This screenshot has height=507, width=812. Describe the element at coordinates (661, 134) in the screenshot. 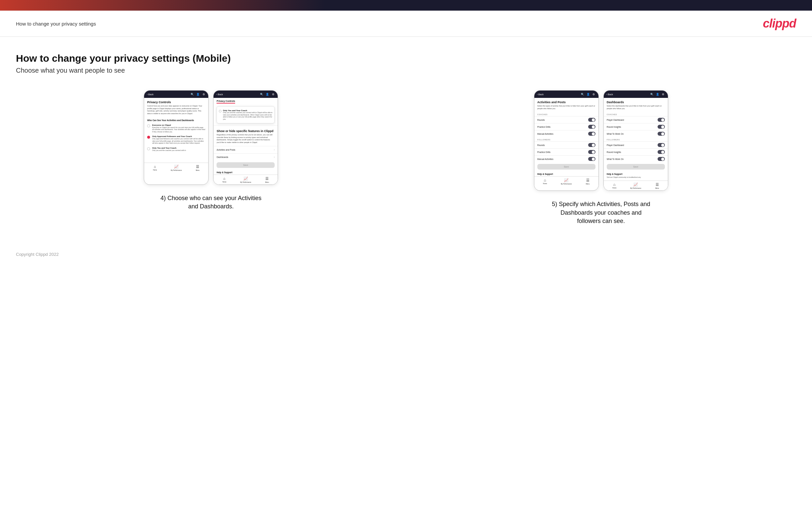

I see `coaches-what-to-work-toggle` at that location.